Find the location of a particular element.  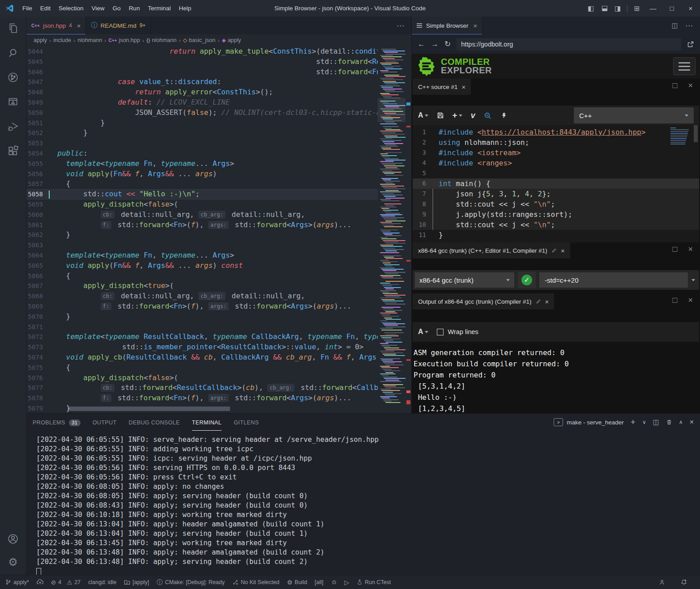

activity-run-debug-icon is located at coordinates (13, 127).